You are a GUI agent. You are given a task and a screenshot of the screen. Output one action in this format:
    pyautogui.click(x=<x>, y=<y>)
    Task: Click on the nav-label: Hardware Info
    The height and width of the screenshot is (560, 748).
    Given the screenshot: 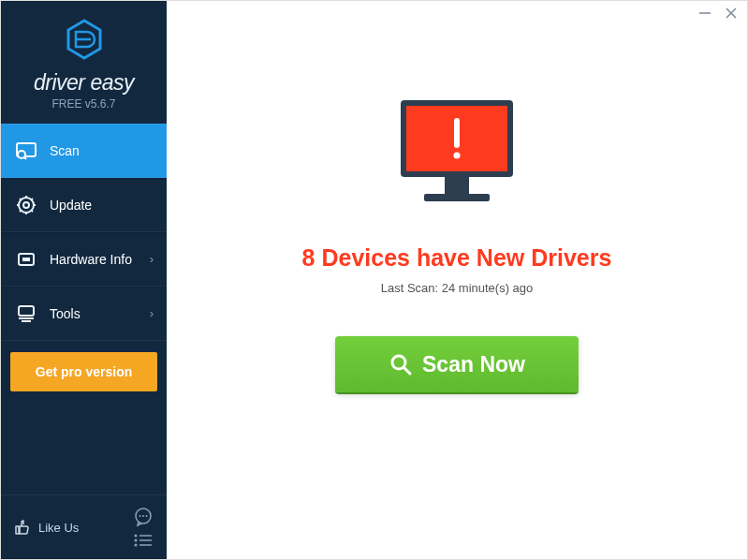 What is the action you would take?
    pyautogui.click(x=91, y=259)
    